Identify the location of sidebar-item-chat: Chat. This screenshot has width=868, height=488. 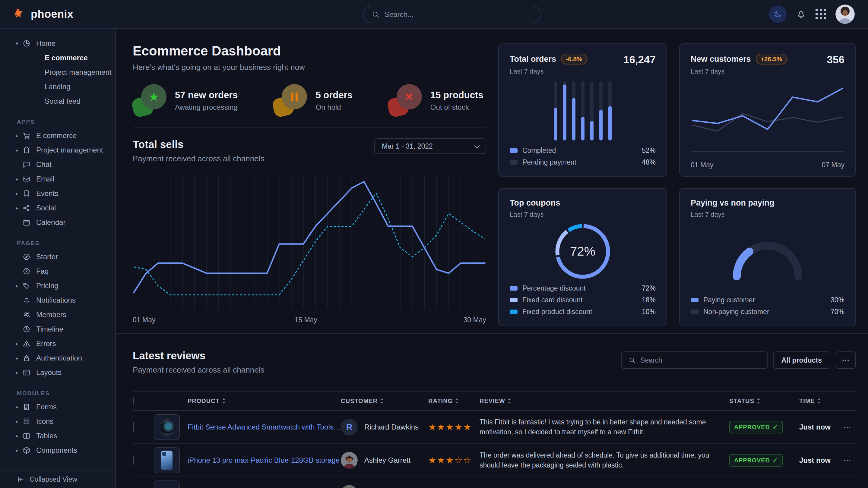
(58, 164).